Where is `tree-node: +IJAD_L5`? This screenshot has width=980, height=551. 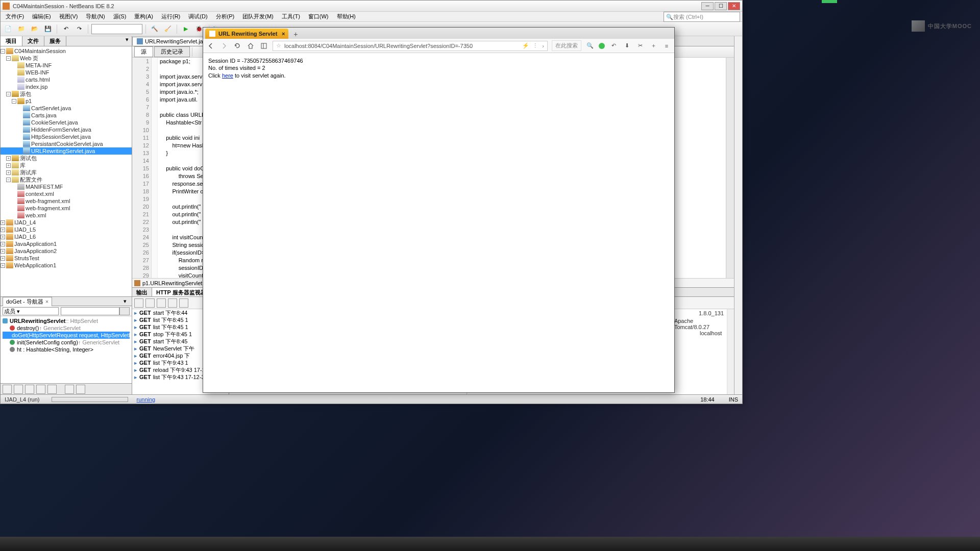
tree-node: +IJAD_L5 is located at coordinates (66, 230).